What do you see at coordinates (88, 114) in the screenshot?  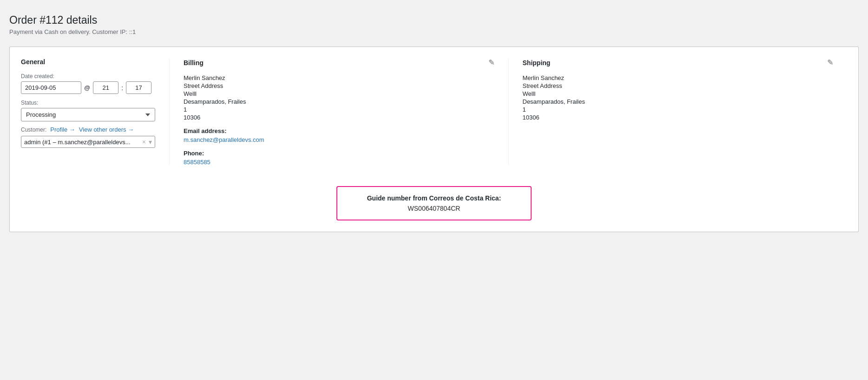 I see `status-select: Pending payment Processing On hold Compl…` at bounding box center [88, 114].